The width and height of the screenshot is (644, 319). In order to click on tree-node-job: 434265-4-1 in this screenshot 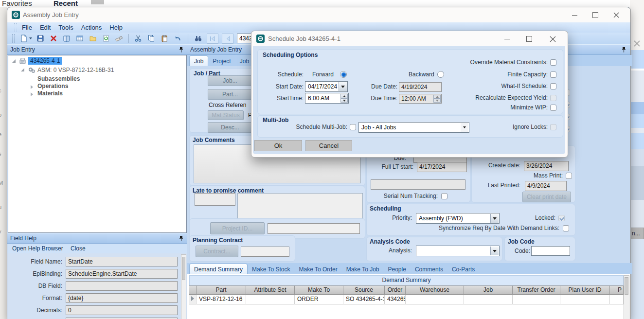, I will do `click(45, 61)`.